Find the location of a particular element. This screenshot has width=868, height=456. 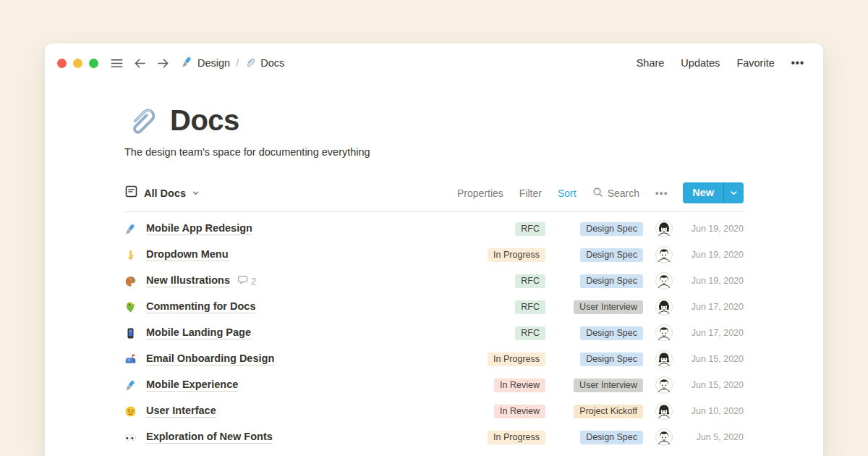

table-row: Commenting for DocsRFCUser InterviewJun … is located at coordinates (434, 307).